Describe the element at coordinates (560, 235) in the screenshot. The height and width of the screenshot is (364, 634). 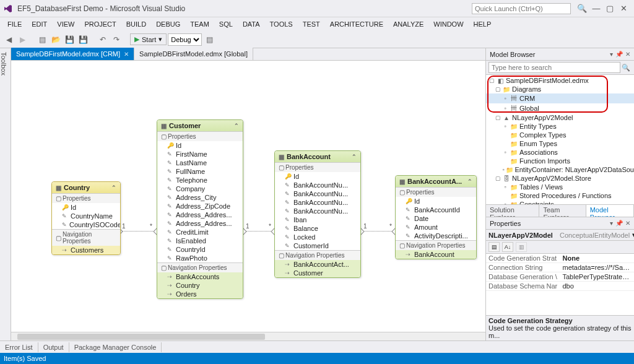
I see `properties-object-select: NLayerAppV2Model ConceptualEntityModel▾` at that location.